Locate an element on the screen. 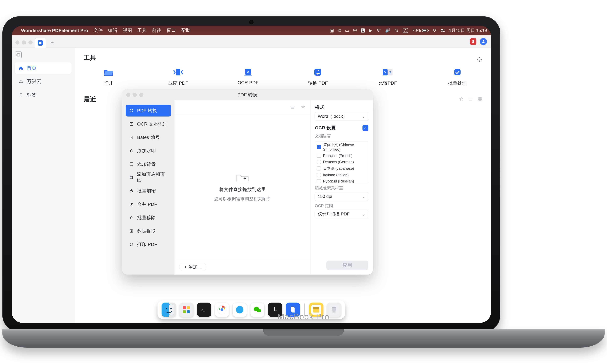  account-avatar is located at coordinates (483, 42).